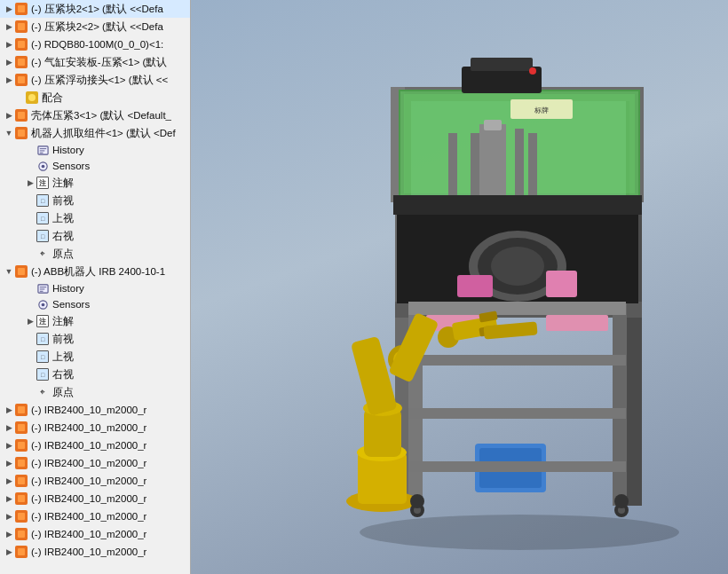  Describe the element at coordinates (95, 133) in the screenshot. I see `tree-item: ▼机器人抓取组件<1> (默认 <Def` at that location.